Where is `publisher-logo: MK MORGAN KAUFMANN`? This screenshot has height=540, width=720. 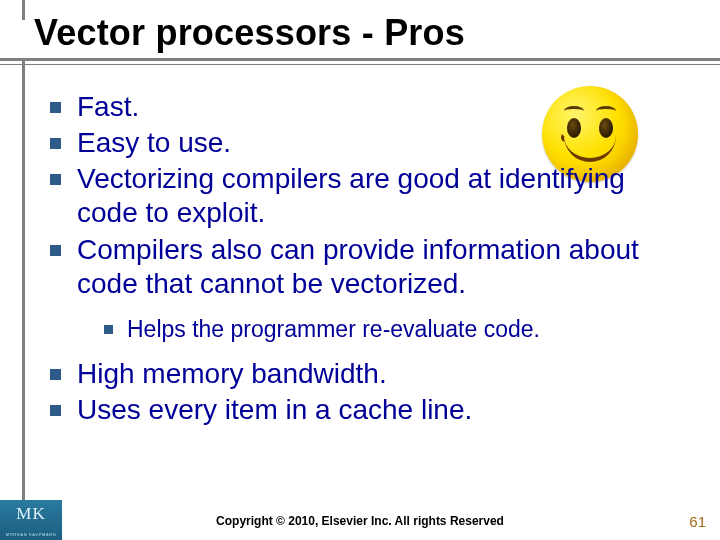
publisher-logo: MK MORGAN KAUFMANN is located at coordinates (31, 520).